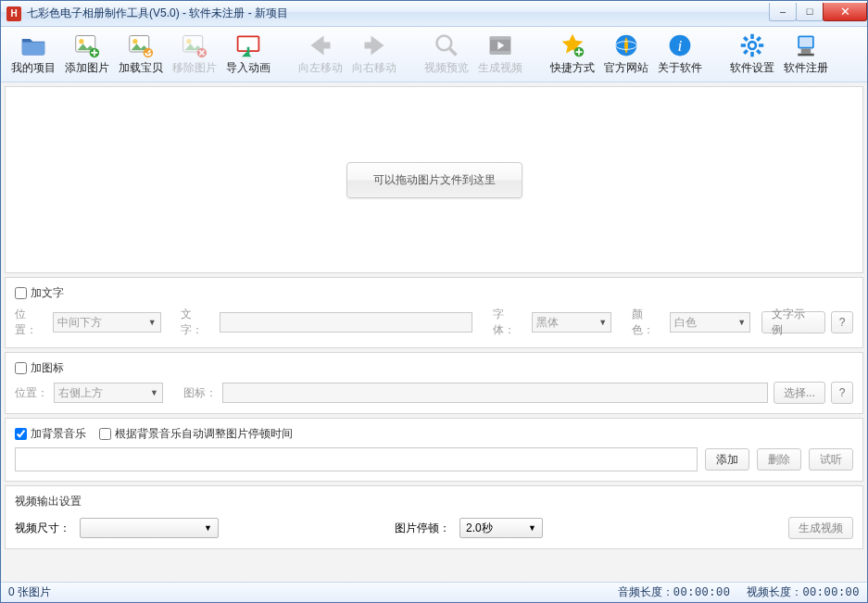 The width and height of the screenshot is (868, 603). What do you see at coordinates (374, 55) in the screenshot?
I see `toolbar-move-right: 向右移动` at bounding box center [374, 55].